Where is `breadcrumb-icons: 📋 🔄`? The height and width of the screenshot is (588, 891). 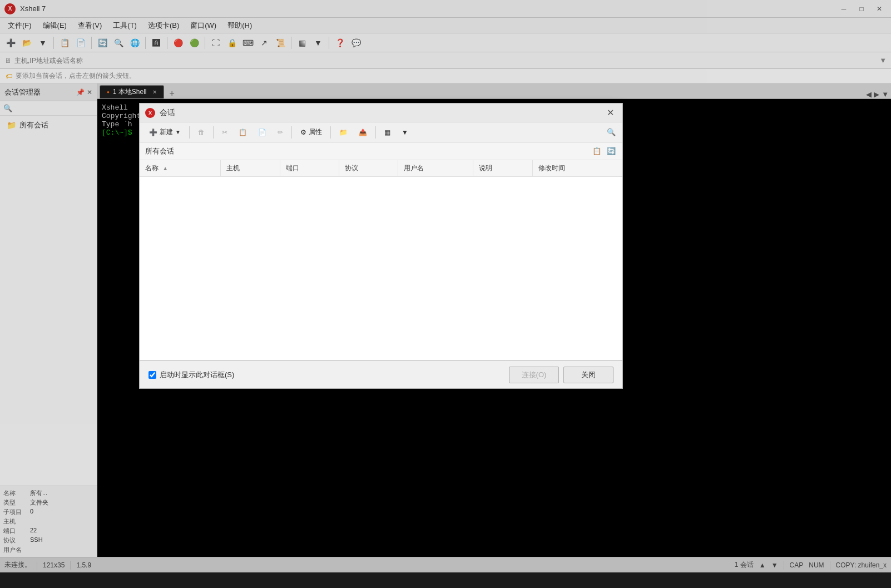 breadcrumb-icons: 📋 🔄 is located at coordinates (604, 151).